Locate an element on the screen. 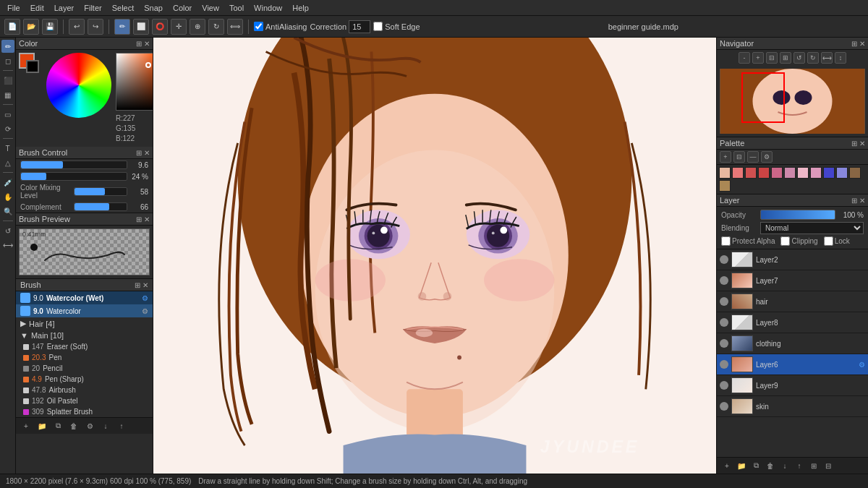 The width and height of the screenshot is (868, 488). correction-input is located at coordinates (359, 27).